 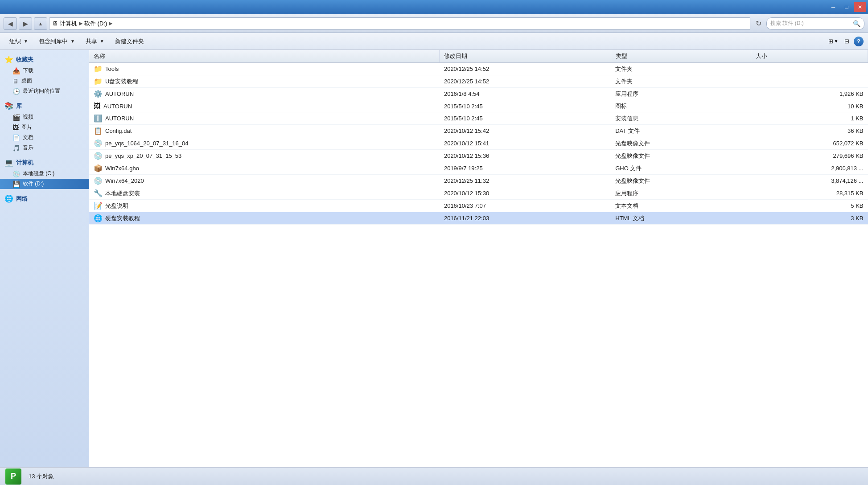 What do you see at coordinates (479, 94) in the screenshot?
I see `table-row: ⚙️ AUTORUN 2016/1/8 4:54 应用程序 1,926 KB` at bounding box center [479, 94].